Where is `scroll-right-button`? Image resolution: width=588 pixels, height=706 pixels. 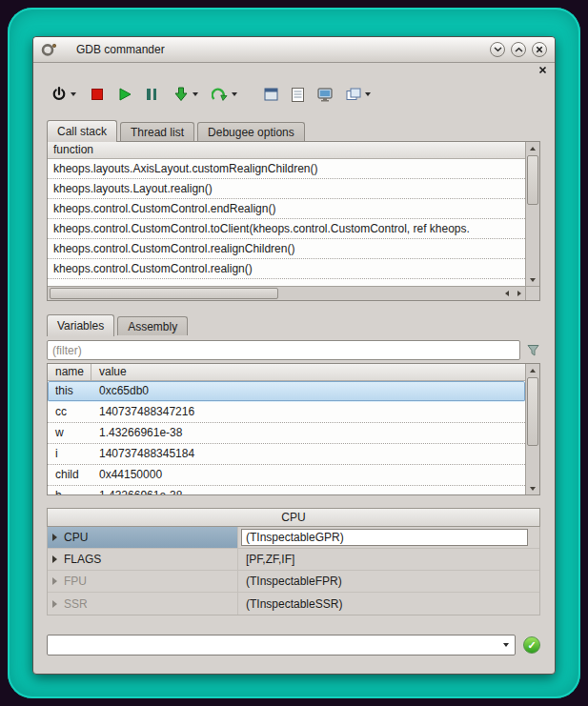
scroll-right-button is located at coordinates (518, 293).